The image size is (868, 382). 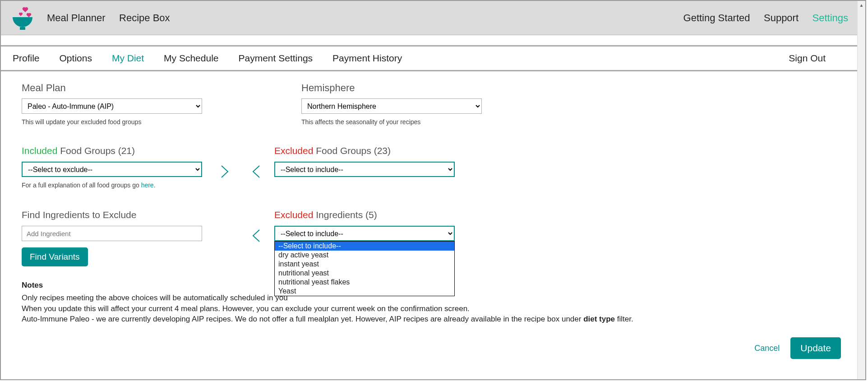 I want to click on move-to-included-button, so click(x=256, y=172).